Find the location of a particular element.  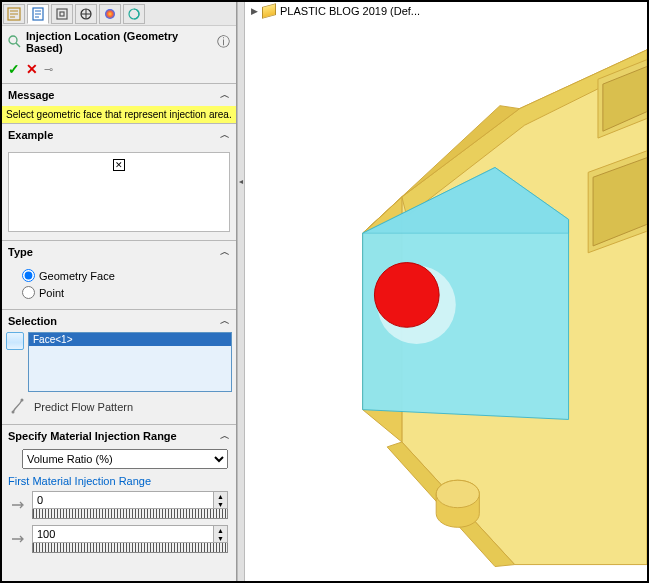

pin-button: ⊸ is located at coordinates (48, 70).